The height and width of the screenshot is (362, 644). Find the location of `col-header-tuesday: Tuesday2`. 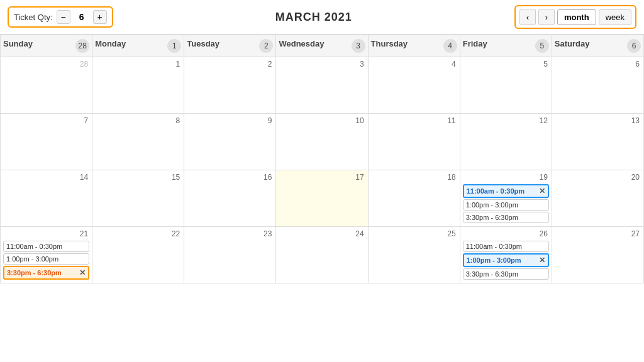

col-header-tuesday: Tuesday2 is located at coordinates (230, 47).